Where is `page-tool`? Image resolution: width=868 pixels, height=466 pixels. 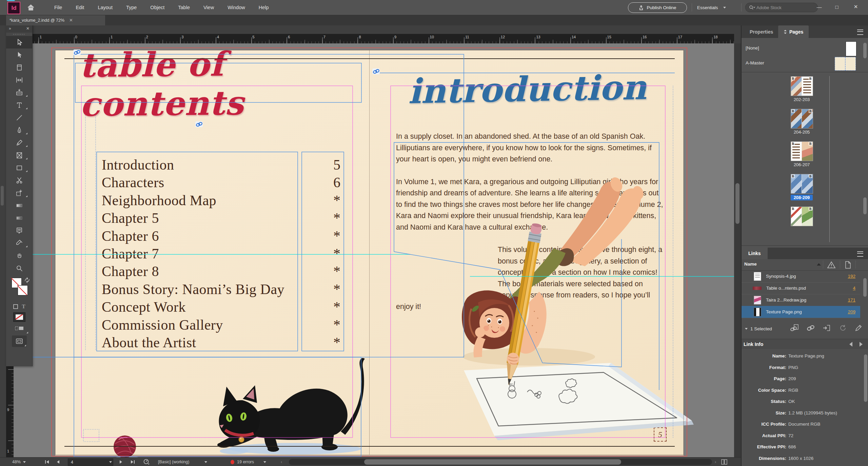 page-tool is located at coordinates (19, 67).